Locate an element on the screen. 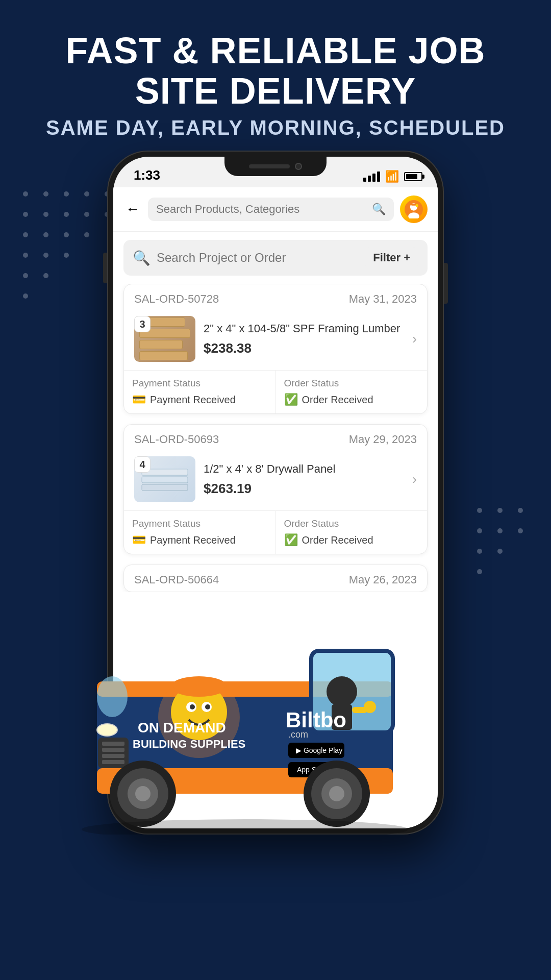 The image size is (551, 980). order-2-order-cell: Order Status ✅ Order Received is located at coordinates (352, 532).